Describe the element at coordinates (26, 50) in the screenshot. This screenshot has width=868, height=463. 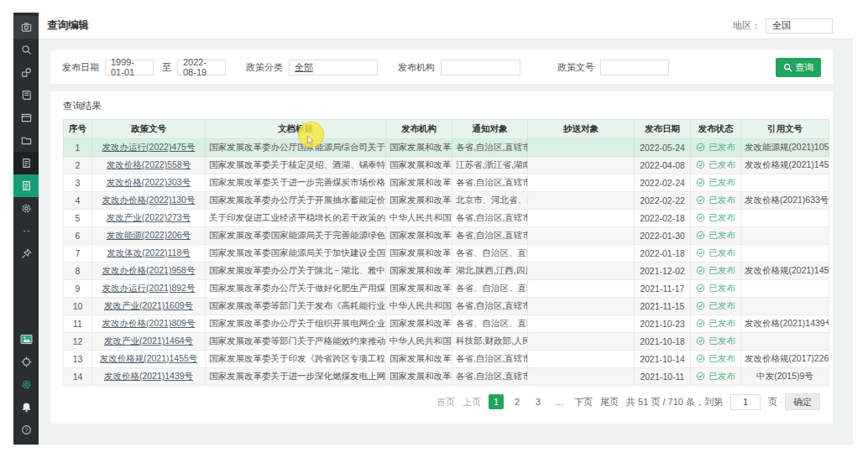
I see `search-icon` at that location.